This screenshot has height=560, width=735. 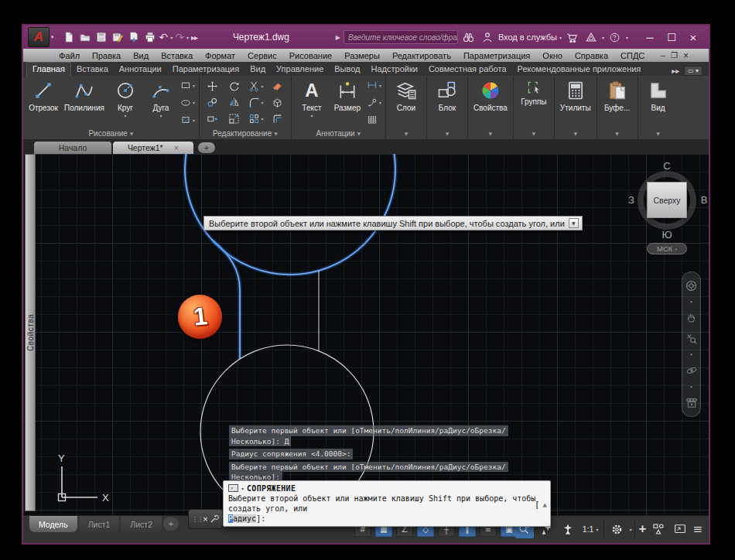 What do you see at coordinates (179, 37) in the screenshot?
I see `redo-button: ↷` at bounding box center [179, 37].